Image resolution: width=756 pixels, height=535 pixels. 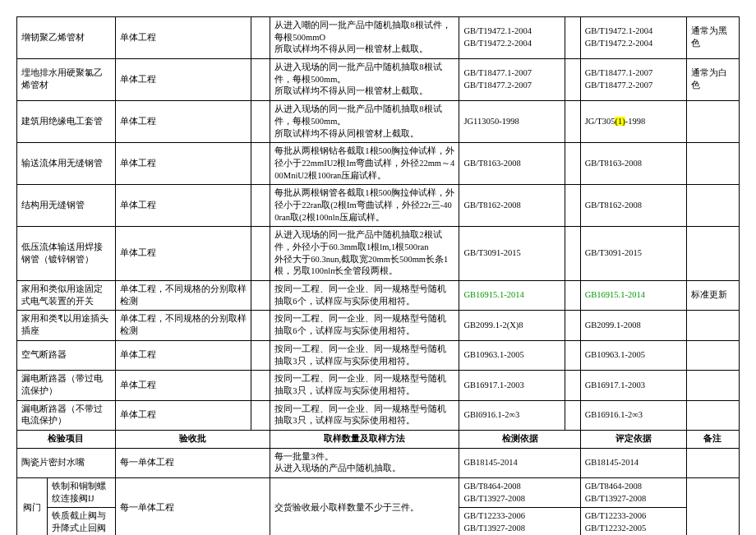 What do you see at coordinates (513, 254) in the screenshot?
I see `test-basis: GB/T3091-2015` at bounding box center [513, 254].